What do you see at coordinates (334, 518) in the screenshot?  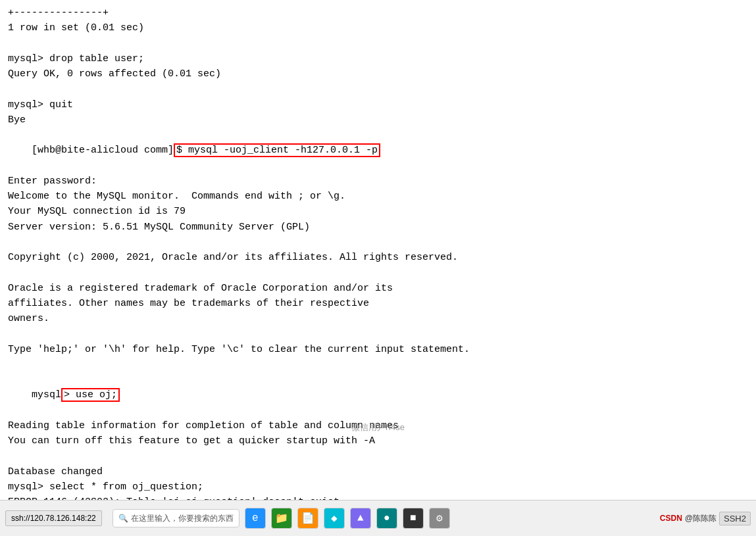 I see `taskbar-icon-app1: ◆` at bounding box center [334, 518].